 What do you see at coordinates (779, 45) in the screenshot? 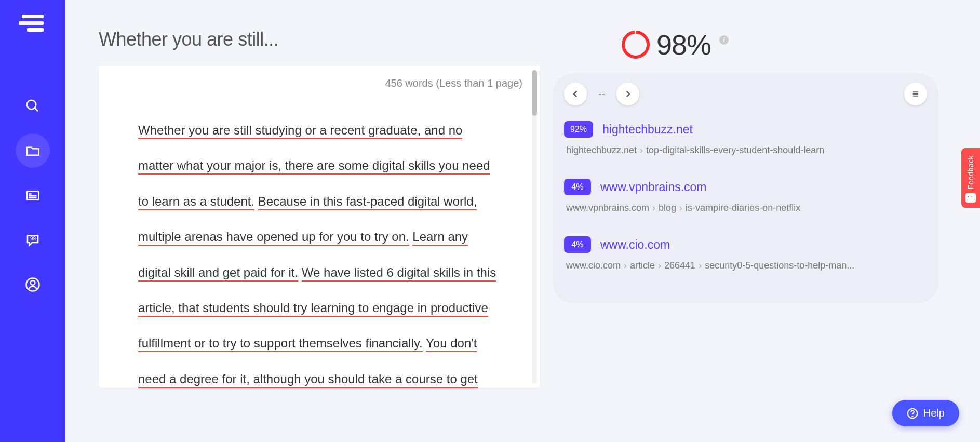
I see `score-row: 98% i` at bounding box center [779, 45].